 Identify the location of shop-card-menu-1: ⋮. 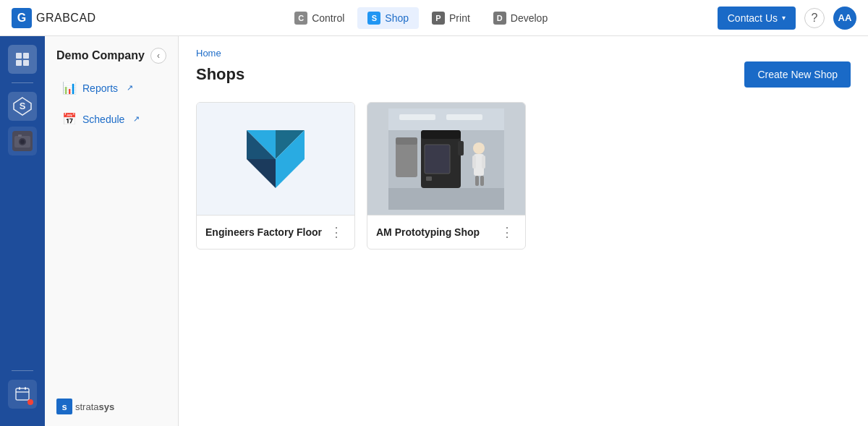
(336, 232).